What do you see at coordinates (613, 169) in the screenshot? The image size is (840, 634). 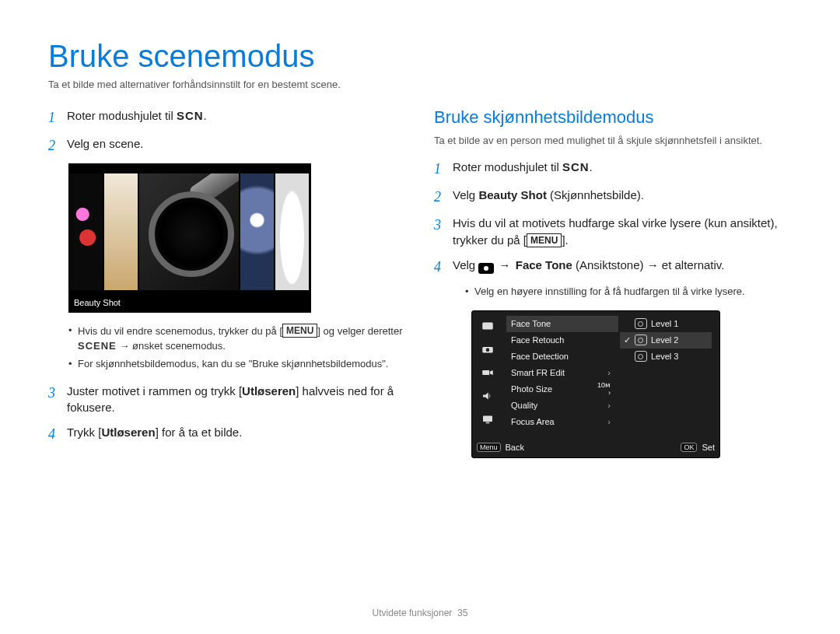 I see `right-step-1: 1 Roter modushjulet til SCN.` at bounding box center [613, 169].